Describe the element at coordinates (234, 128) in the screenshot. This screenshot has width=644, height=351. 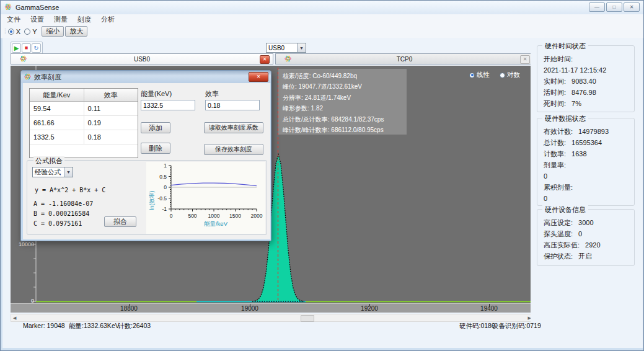
I see `read-coefficients-button: 读取效率刻度系数` at that location.